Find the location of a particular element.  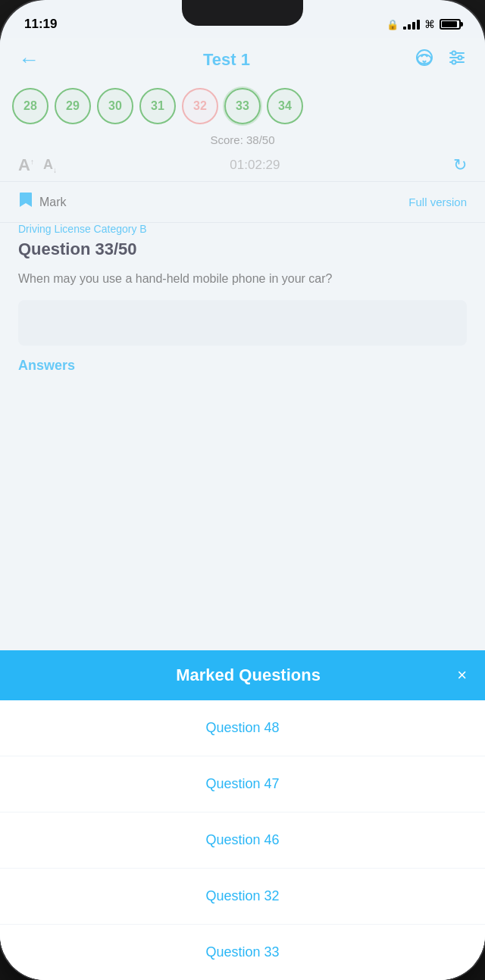

modal-list-item: Question 32 is located at coordinates (242, 897).